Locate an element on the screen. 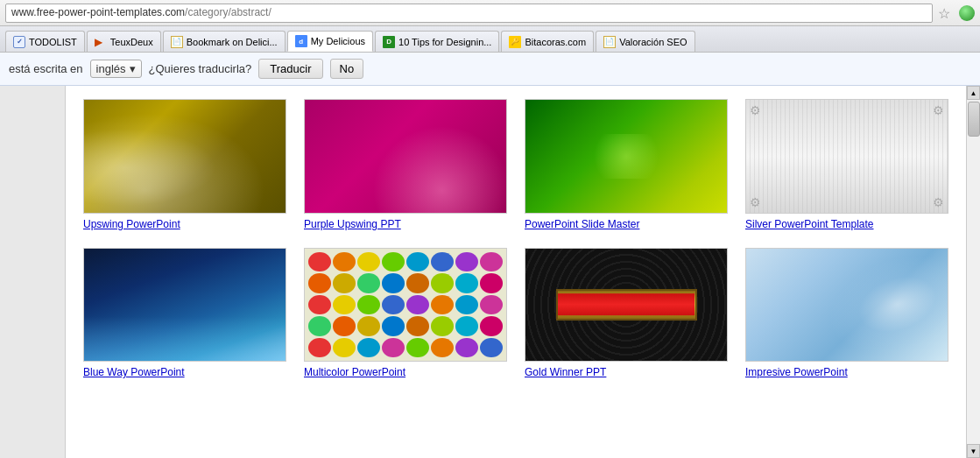 The image size is (980, 458). address-domain: www.free-power-point-templates.com is located at coordinates (98, 12).